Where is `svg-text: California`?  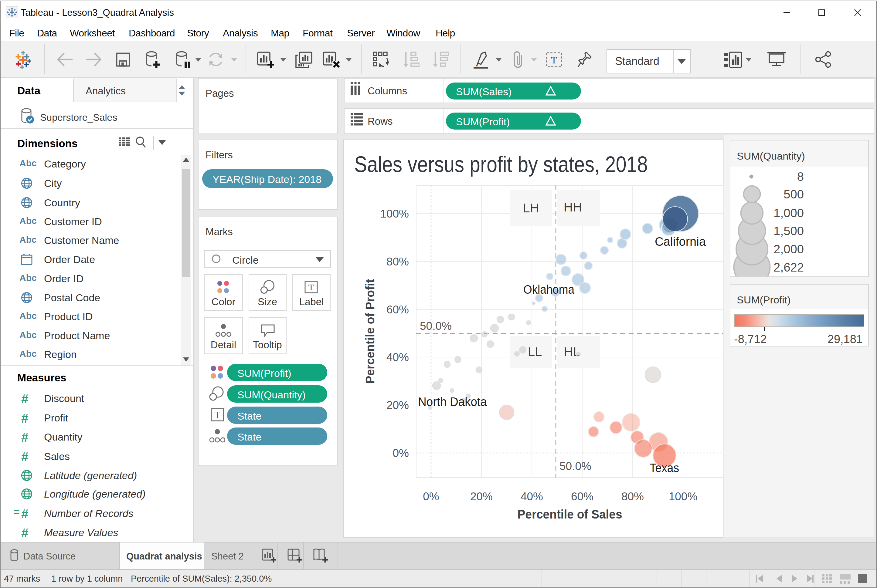 svg-text: California is located at coordinates (680, 242).